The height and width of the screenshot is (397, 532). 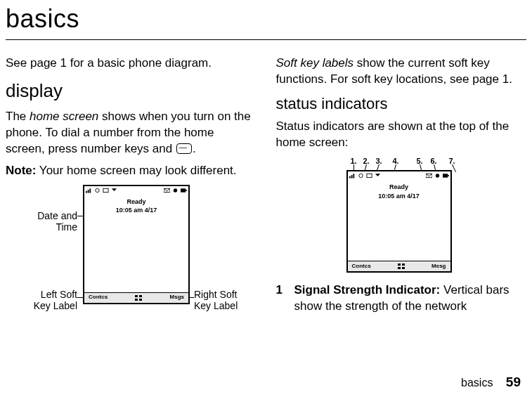 What do you see at coordinates (131, 91) in the screenshot?
I see `section-display: display` at bounding box center [131, 91].